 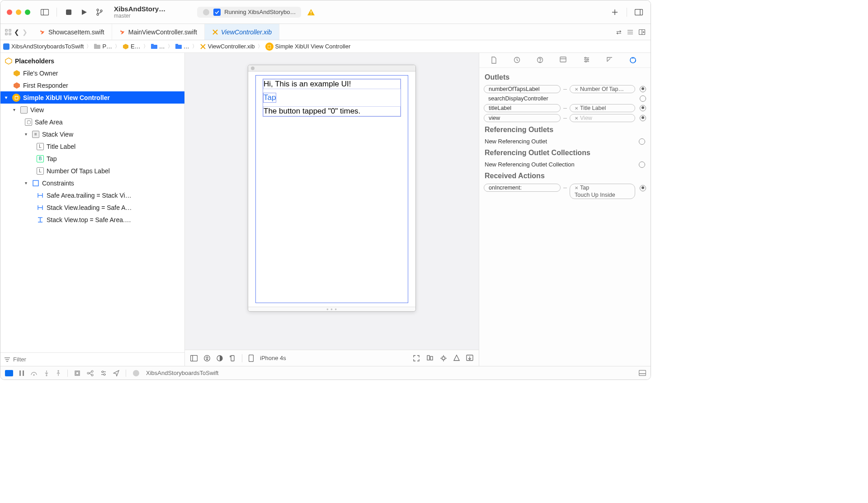 What do you see at coordinates (565, 99) in the screenshot?
I see `outlet-search-display: searchDisplayController` at bounding box center [565, 99].